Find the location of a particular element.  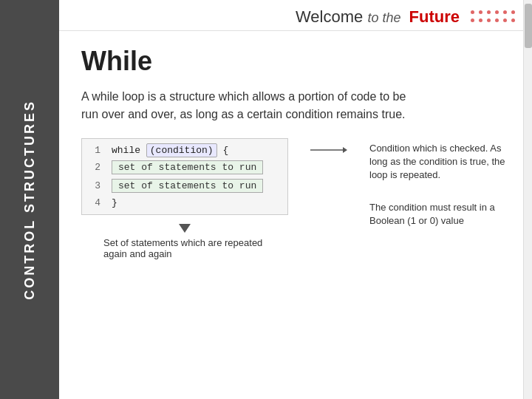

page-title: While is located at coordinates (296, 61).